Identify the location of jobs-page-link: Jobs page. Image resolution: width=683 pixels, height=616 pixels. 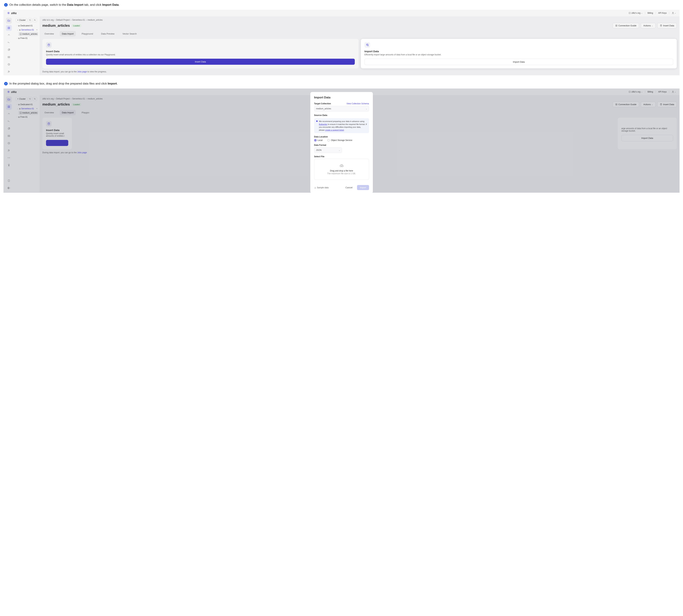
(82, 72).